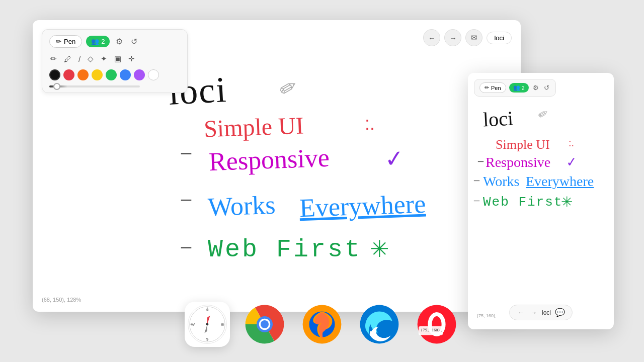 The image size is (644, 362). What do you see at coordinates (432, 38) in the screenshot?
I see `undo-button: ←` at bounding box center [432, 38].